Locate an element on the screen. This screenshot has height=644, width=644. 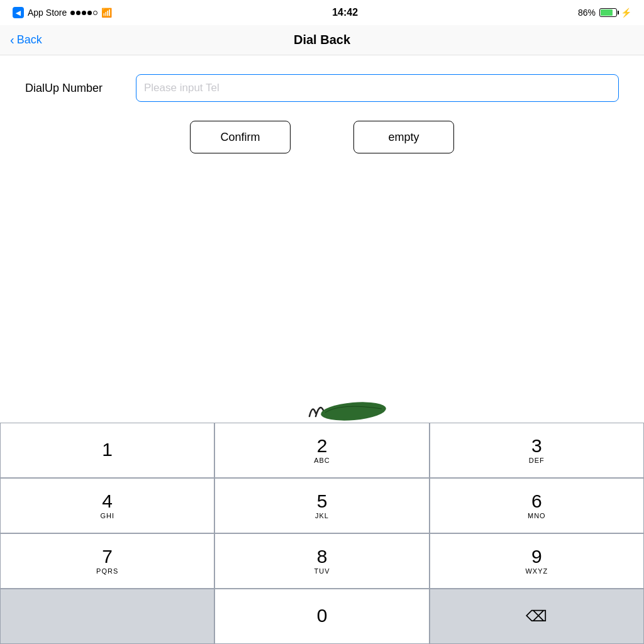
dialup-number-label: DialUp Number is located at coordinates (75, 88).